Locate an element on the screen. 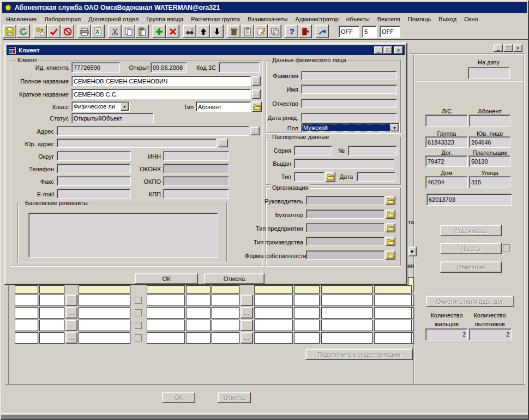  clipboard-button is located at coordinates (248, 32).